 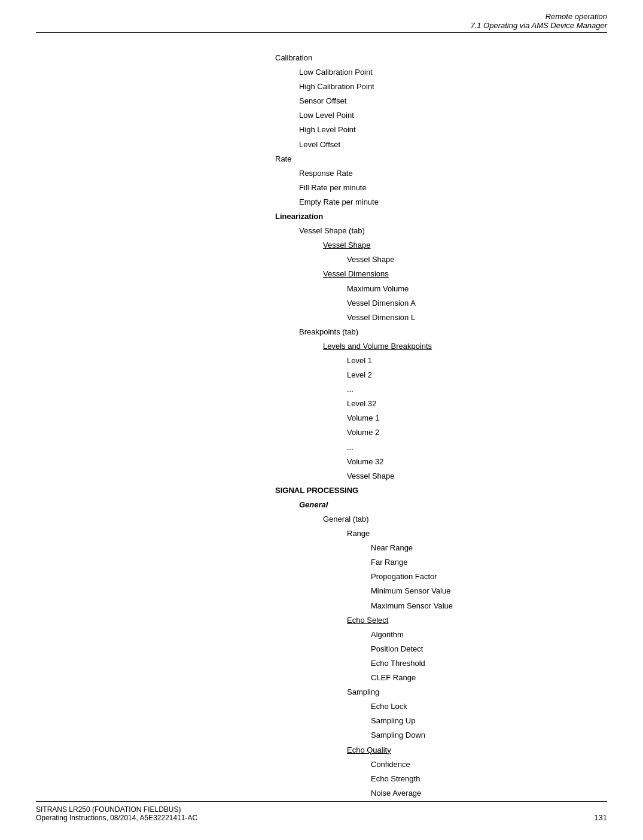 I want to click on list-item: High Level Point, so click(x=453, y=130).